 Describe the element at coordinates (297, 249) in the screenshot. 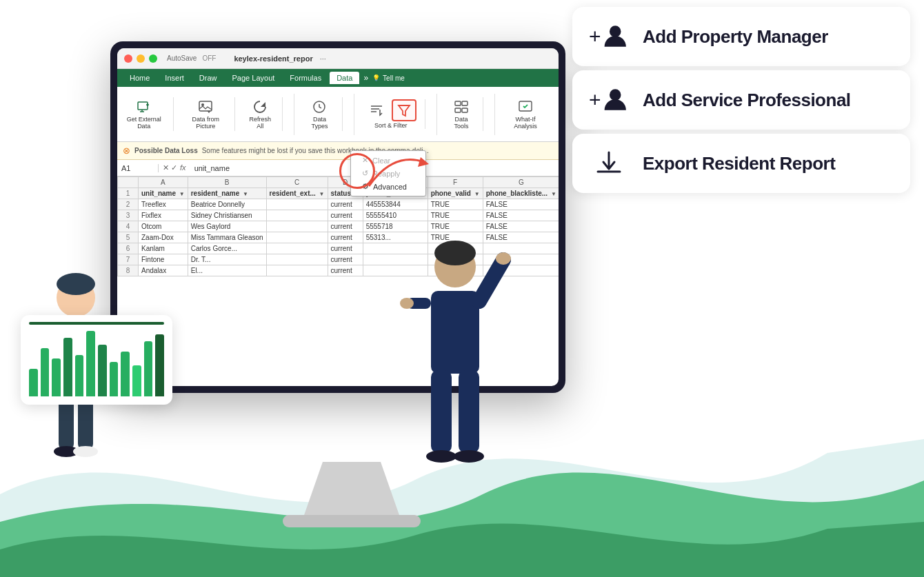

I see `cell-c6` at that location.